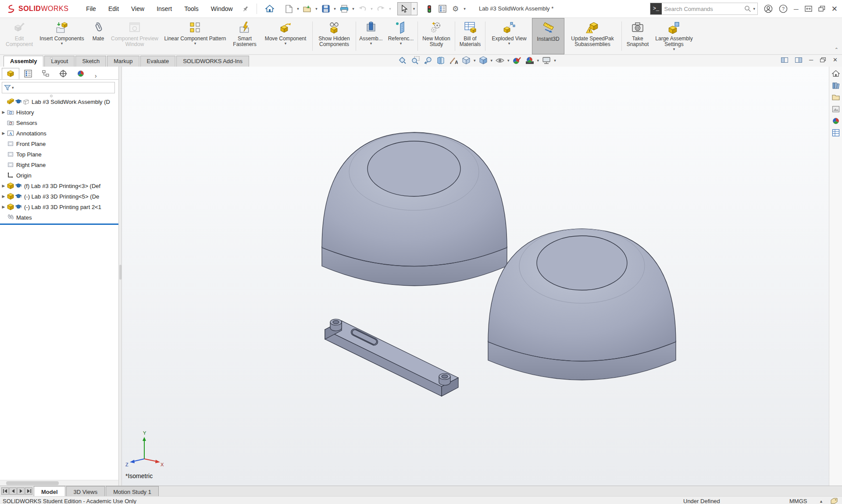 The width and height of the screenshot is (842, 504). What do you see at coordinates (483, 60) in the screenshot?
I see `display-style-icon` at bounding box center [483, 60].